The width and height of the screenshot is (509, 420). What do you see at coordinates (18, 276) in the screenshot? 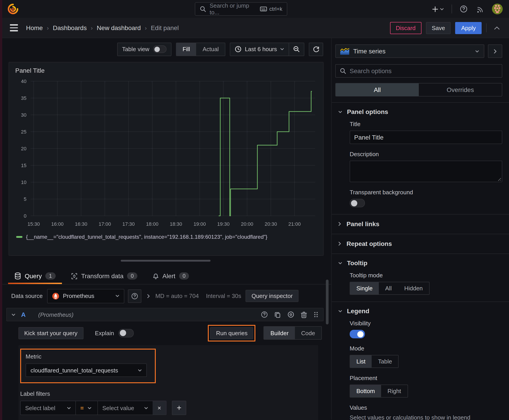
I see `database-icon` at bounding box center [18, 276].